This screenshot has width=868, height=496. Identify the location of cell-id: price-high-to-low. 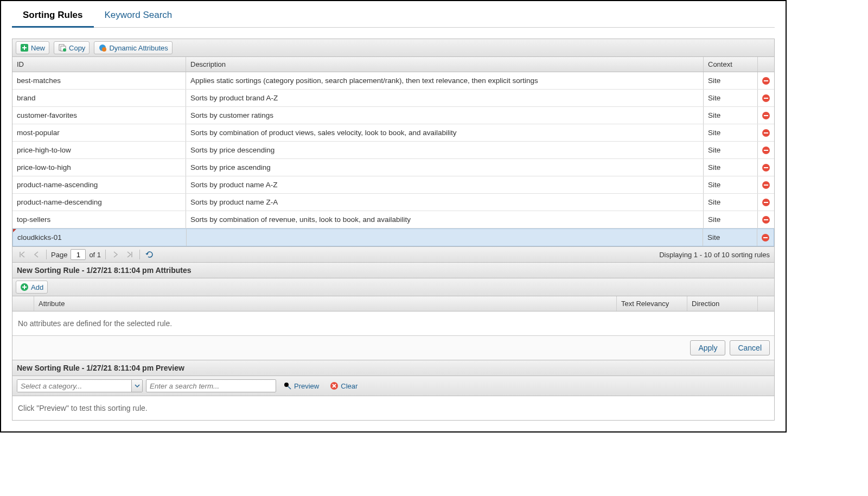
(99, 150).